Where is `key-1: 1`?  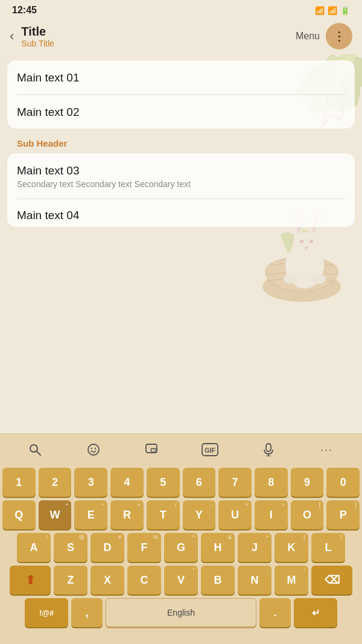
key-1: 1 is located at coordinates (19, 482).